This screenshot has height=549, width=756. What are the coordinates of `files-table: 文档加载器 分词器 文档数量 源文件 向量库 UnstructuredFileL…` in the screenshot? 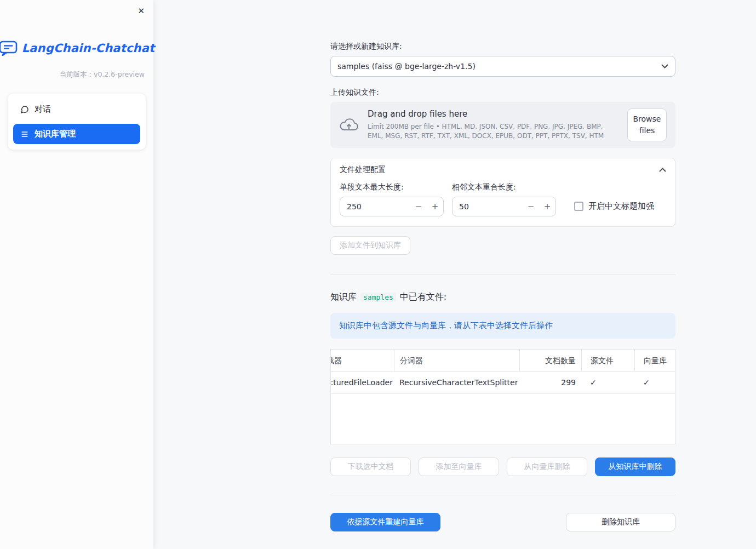 It's located at (503, 397).